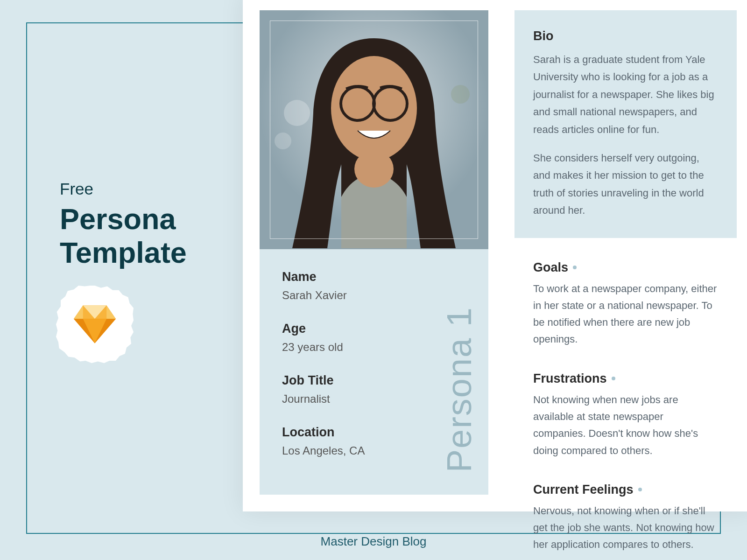 The image size is (747, 560). I want to click on field-label: Job Title, so click(374, 381).